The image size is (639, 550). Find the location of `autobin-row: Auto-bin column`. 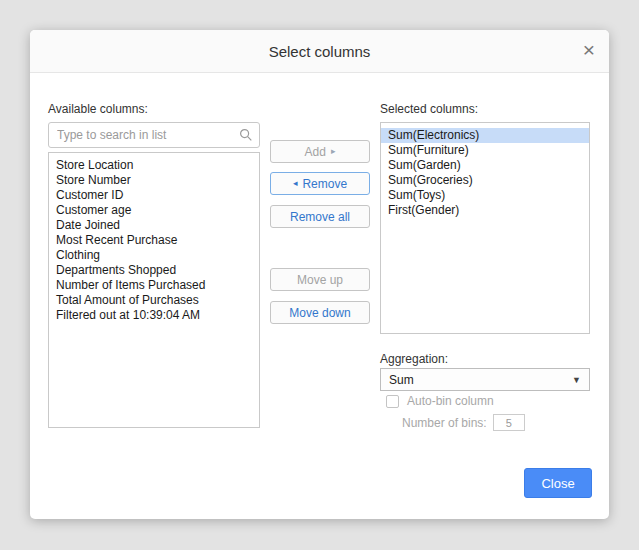

autobin-row: Auto-bin column is located at coordinates (440, 401).